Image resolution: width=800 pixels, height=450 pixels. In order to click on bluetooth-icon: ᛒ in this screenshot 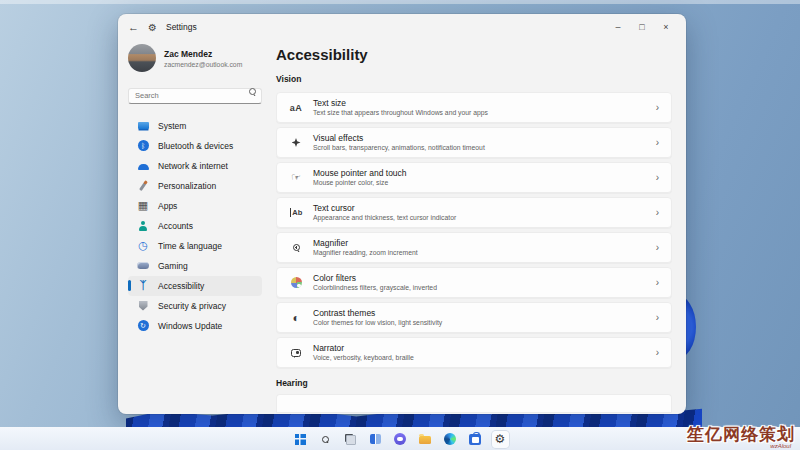, I will do `click(143, 146)`.